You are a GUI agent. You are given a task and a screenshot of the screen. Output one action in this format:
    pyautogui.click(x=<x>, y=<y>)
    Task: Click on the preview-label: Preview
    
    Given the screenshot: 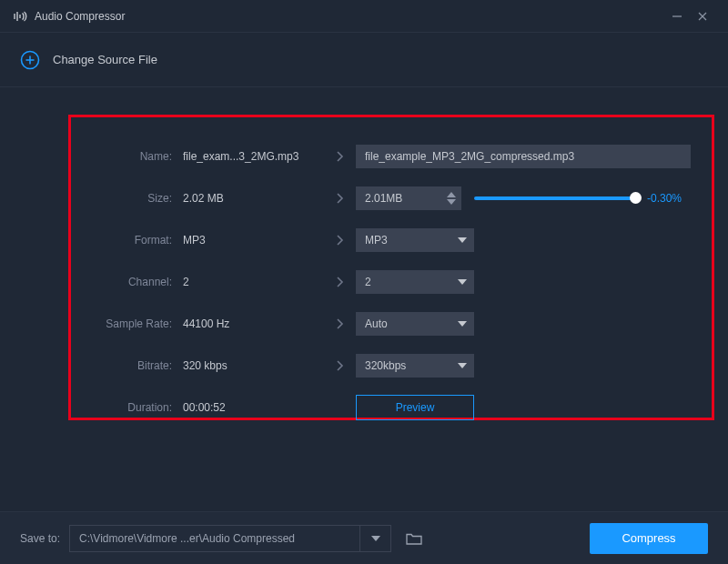 What is the action you would take?
    pyautogui.click(x=415, y=408)
    